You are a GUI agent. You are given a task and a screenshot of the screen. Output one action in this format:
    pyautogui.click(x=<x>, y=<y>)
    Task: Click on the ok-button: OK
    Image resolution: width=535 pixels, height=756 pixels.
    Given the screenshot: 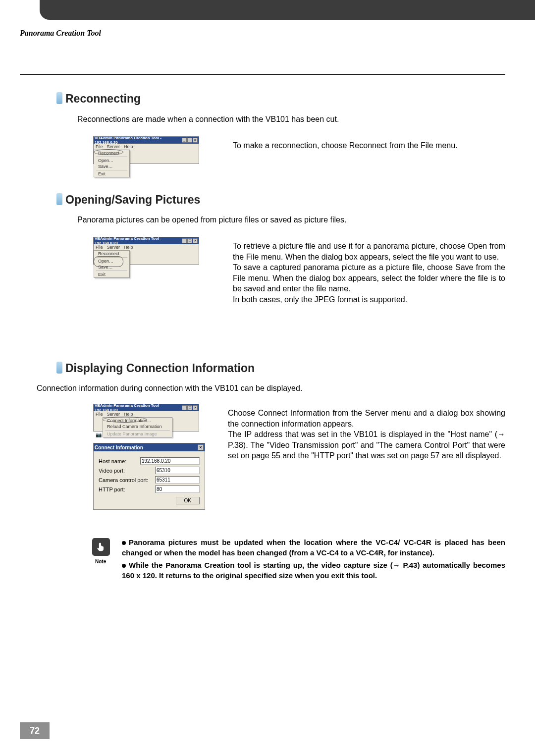 What is the action you would take?
    pyautogui.click(x=188, y=500)
    